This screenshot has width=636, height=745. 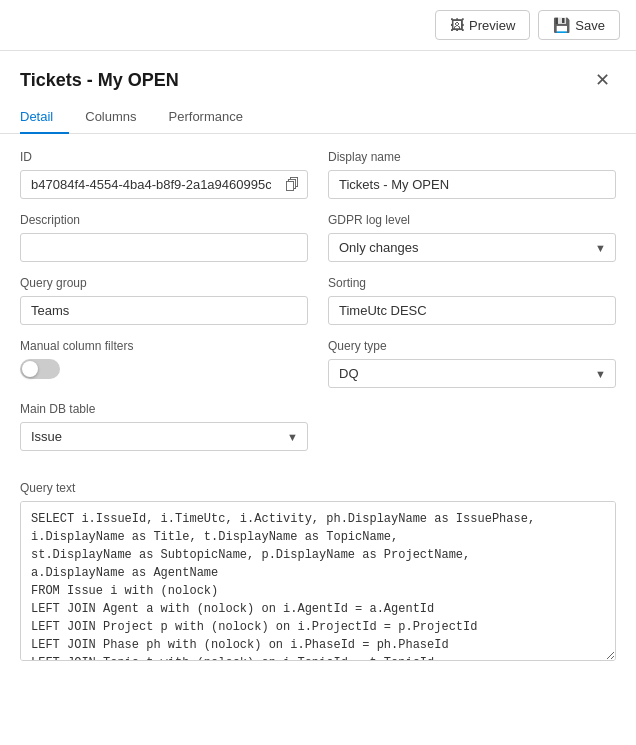 I want to click on query-group-input, so click(x=164, y=310).